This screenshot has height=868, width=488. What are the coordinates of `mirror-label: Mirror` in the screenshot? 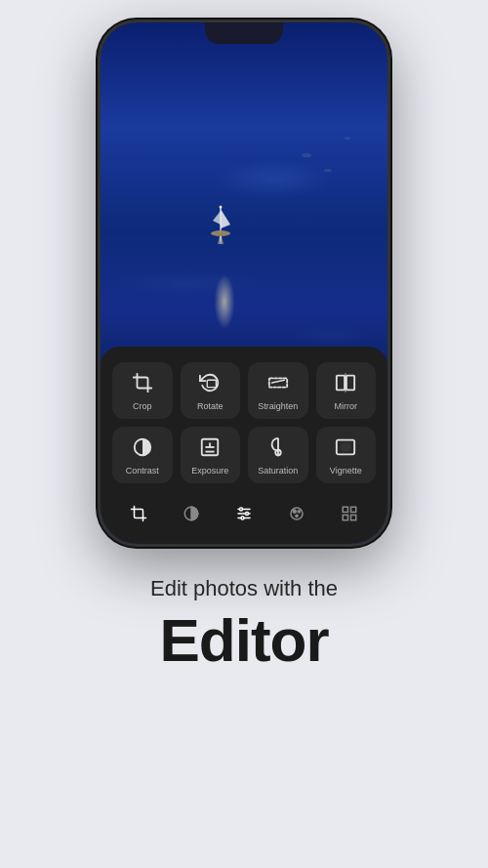 It's located at (346, 406).